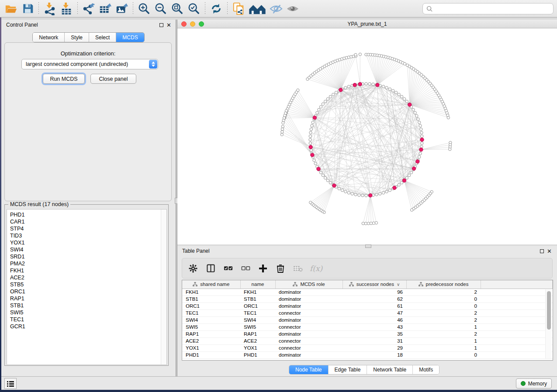  Describe the element at coordinates (211, 268) in the screenshot. I see `insert-column-button` at that location.